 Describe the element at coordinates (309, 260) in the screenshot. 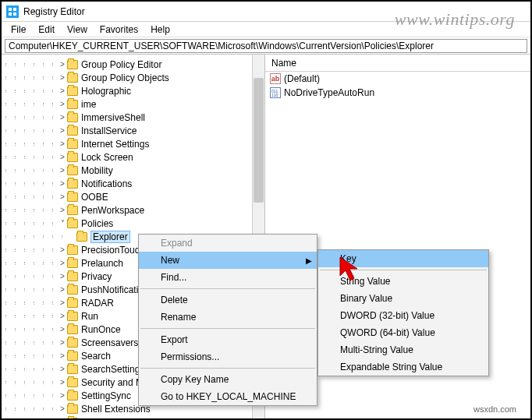

I see `submenu-arrow-icon: ▶` at that location.